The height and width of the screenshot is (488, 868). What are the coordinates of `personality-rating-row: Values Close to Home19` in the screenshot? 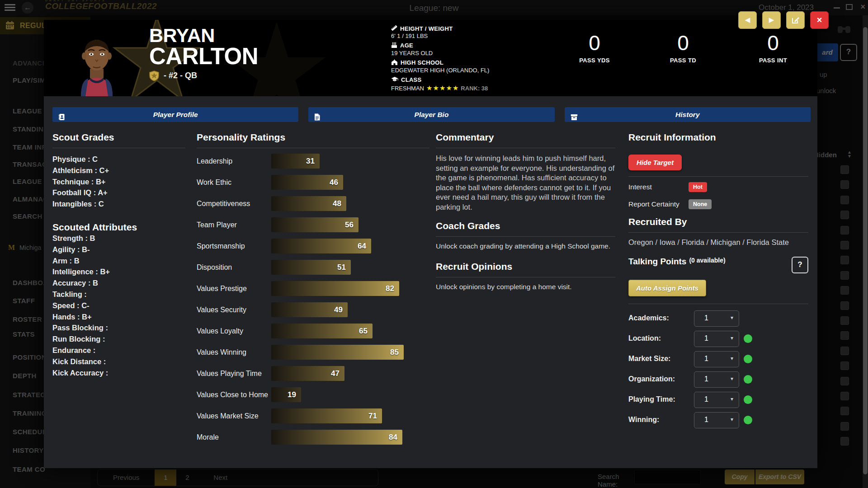 It's located at (313, 395).